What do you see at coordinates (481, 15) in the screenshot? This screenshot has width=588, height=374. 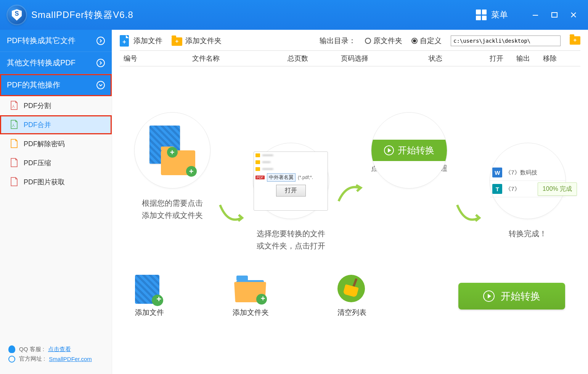 I see `menu-grid-icon` at bounding box center [481, 15].